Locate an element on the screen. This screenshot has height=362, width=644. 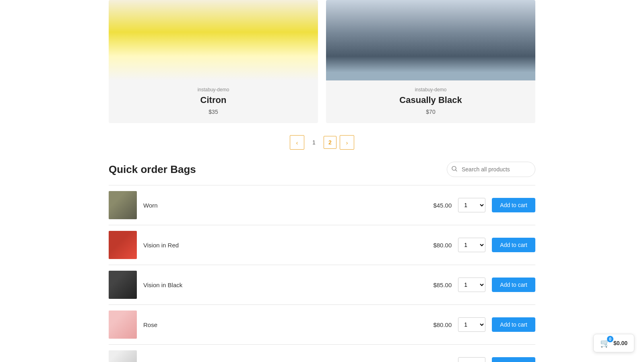
pagination-next: › is located at coordinates (347, 142).